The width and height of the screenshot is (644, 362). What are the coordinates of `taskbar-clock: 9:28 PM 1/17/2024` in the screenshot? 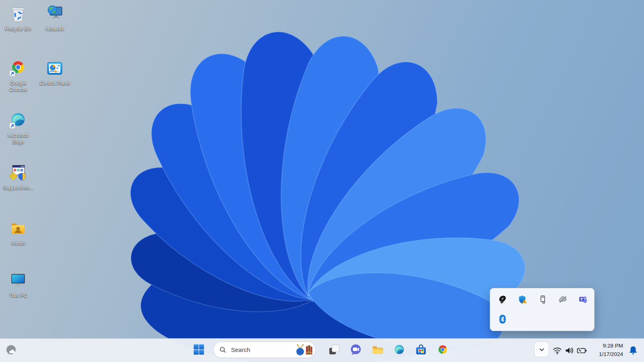 It's located at (611, 350).